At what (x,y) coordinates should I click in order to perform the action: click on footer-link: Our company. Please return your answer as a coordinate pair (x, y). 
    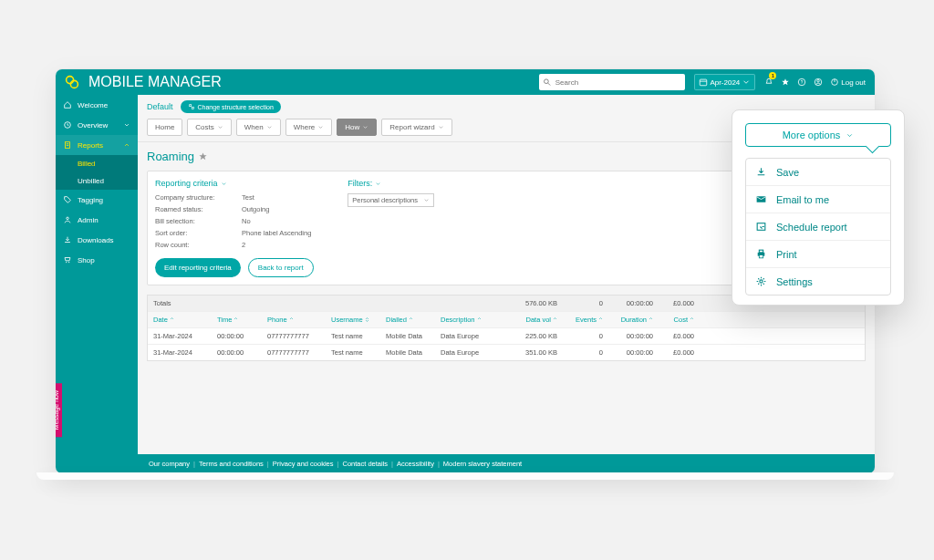
    Looking at the image, I should click on (170, 463).